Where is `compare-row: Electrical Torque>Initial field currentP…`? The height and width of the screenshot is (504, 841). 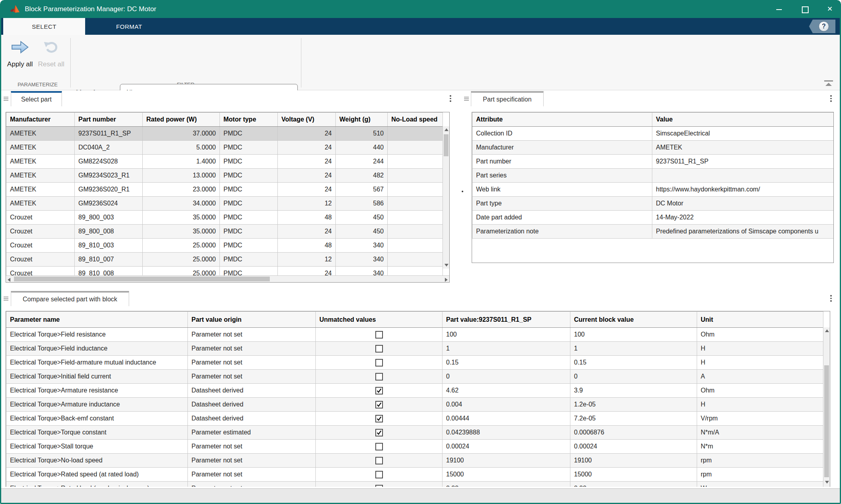
compare-row: Electrical Torque>Initial field currentP… is located at coordinates (415, 377).